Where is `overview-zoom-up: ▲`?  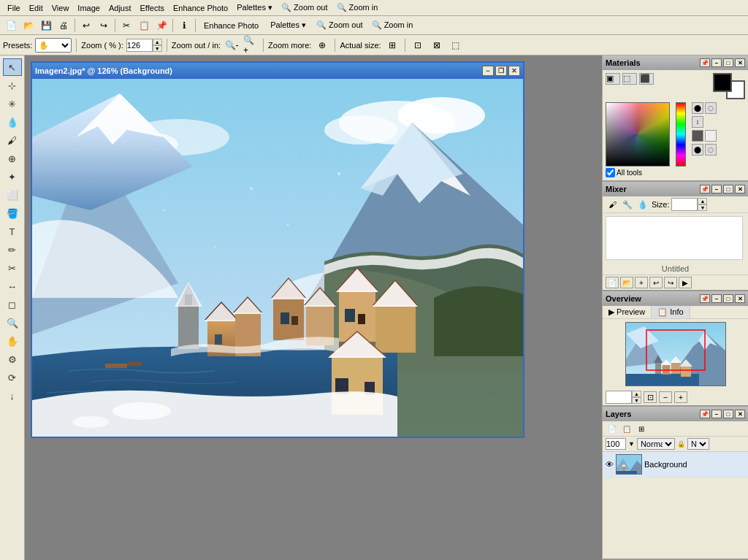 overview-zoom-up: ▲ is located at coordinates (637, 394).